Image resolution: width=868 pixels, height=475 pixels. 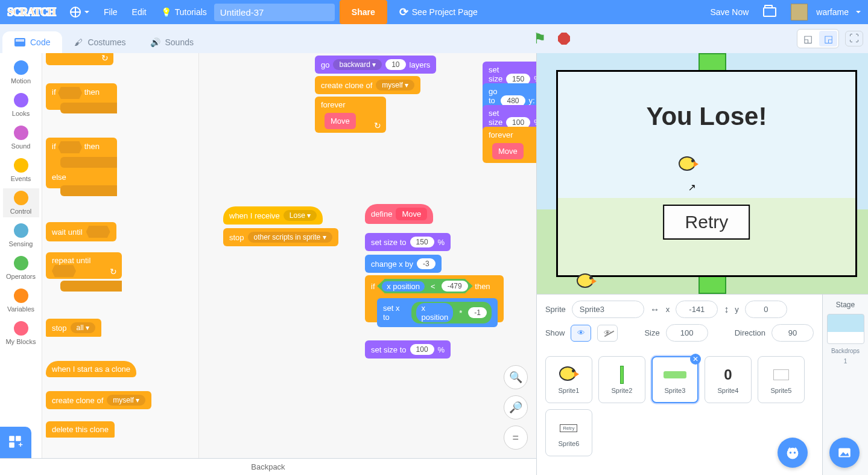 What do you see at coordinates (846, 329) in the screenshot?
I see `stage-thumbnail` at bounding box center [846, 329].